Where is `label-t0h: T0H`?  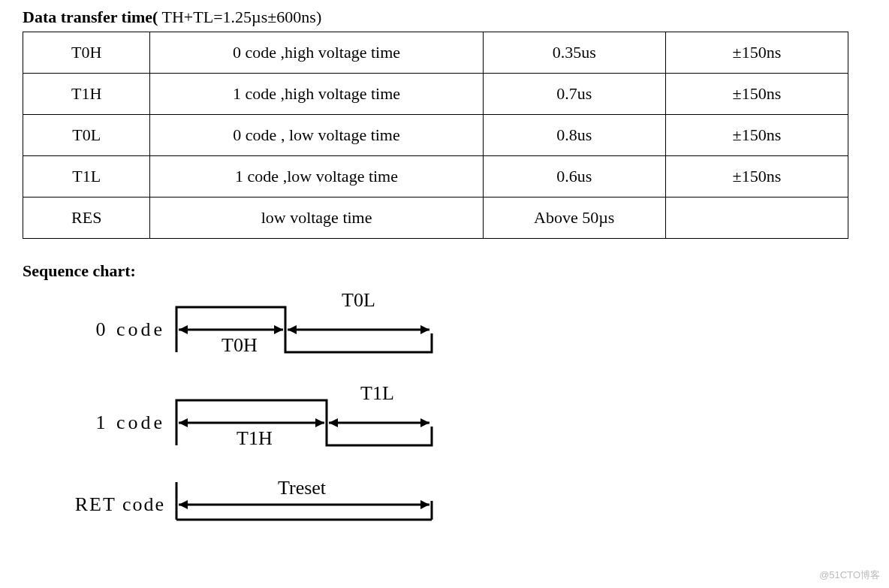
label-t0h: T0H is located at coordinates (240, 345).